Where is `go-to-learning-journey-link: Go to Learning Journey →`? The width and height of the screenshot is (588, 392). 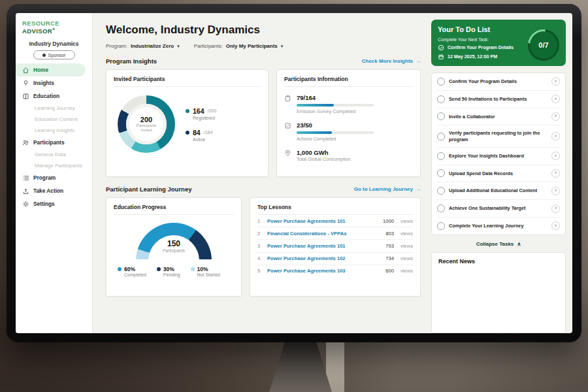
go-to-learning-journey-link: Go to Learning Journey → is located at coordinates (387, 189).